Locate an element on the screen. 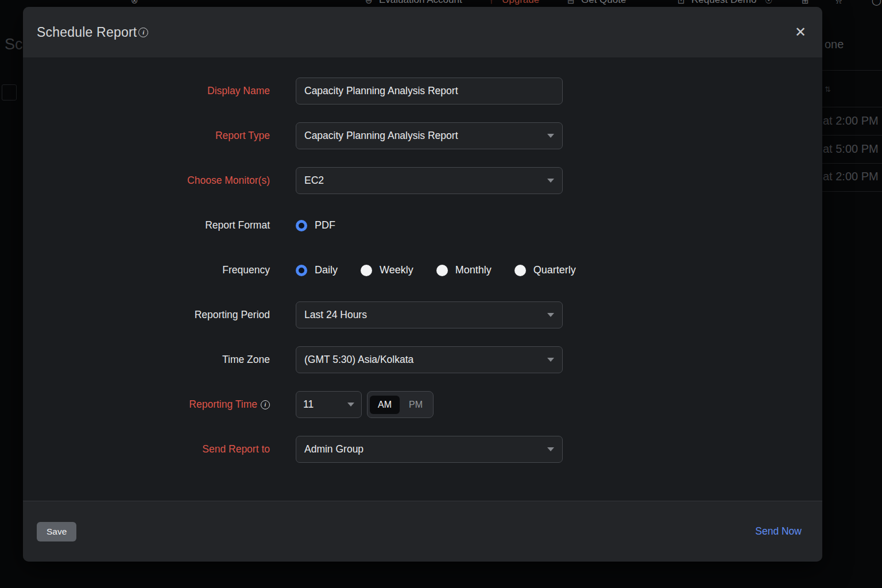 This screenshot has width=882, height=588. radio-quarterly: Quarterly is located at coordinates (546, 270).